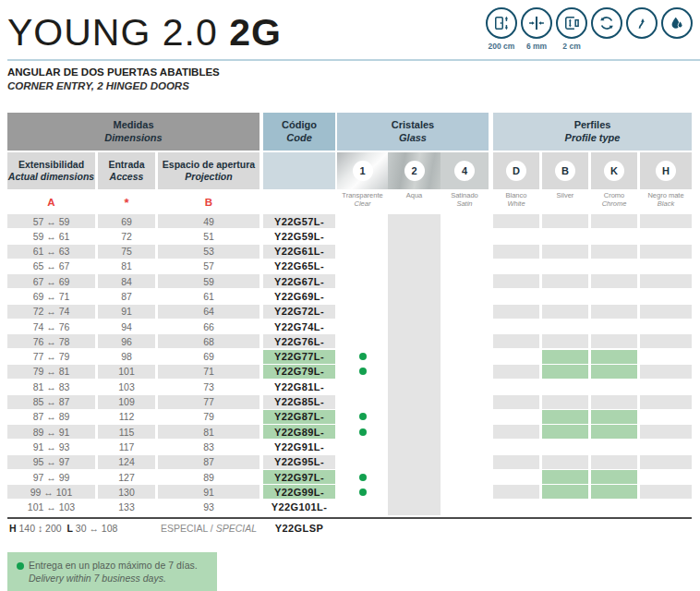 This screenshot has width=700, height=591. Describe the element at coordinates (209, 528) in the screenshot. I see `special-label: ESPECIAL / SPECIAL` at that location.